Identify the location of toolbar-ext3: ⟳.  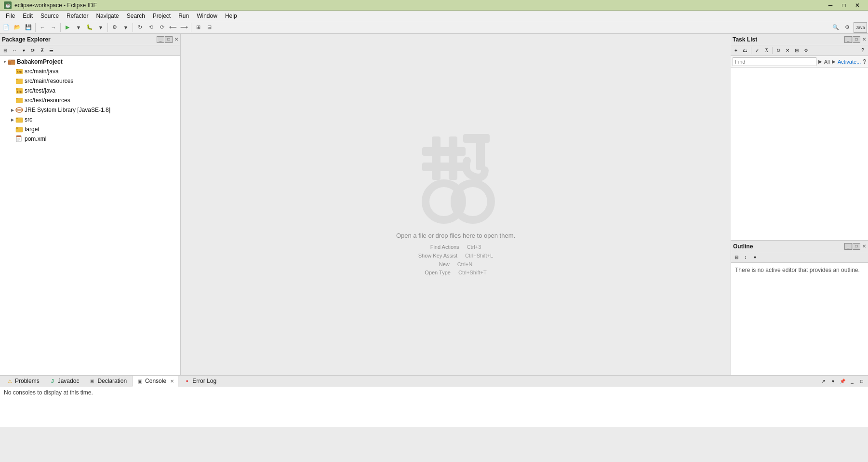
(162, 27).